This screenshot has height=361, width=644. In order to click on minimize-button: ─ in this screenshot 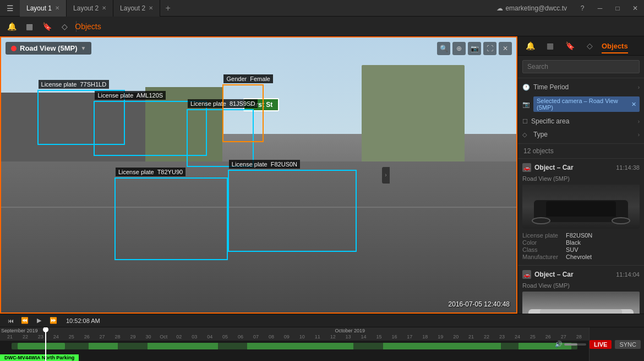, I will do `click(600, 8)`.